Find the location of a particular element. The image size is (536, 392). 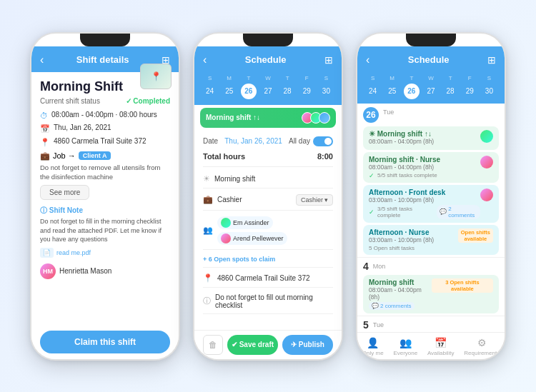

calendar-strip-2: S M T W T F S 24 25 26 27 28 29 30 is located at coordinates (268, 89).